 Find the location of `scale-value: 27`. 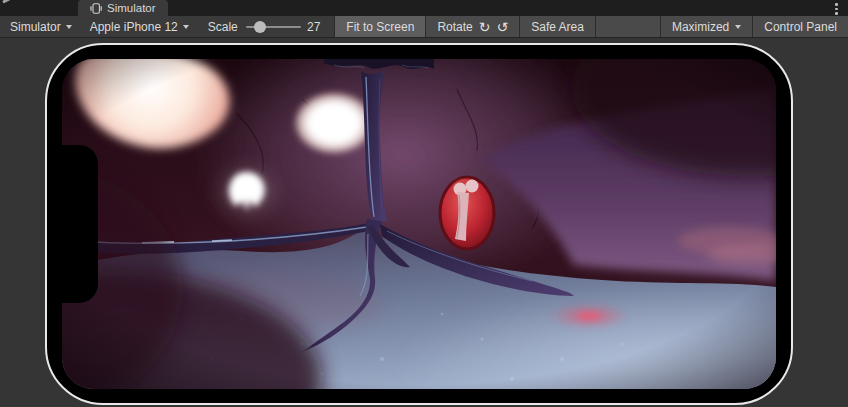

scale-value: 27 is located at coordinates (310, 27).